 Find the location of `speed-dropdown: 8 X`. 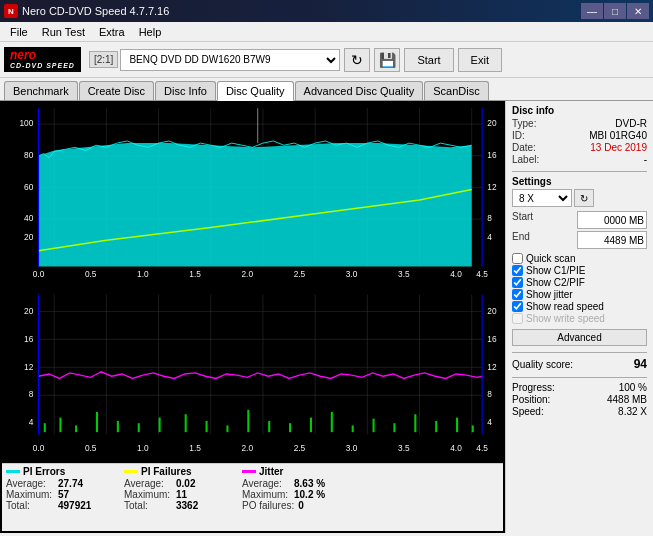

speed-dropdown: 8 X is located at coordinates (542, 198).